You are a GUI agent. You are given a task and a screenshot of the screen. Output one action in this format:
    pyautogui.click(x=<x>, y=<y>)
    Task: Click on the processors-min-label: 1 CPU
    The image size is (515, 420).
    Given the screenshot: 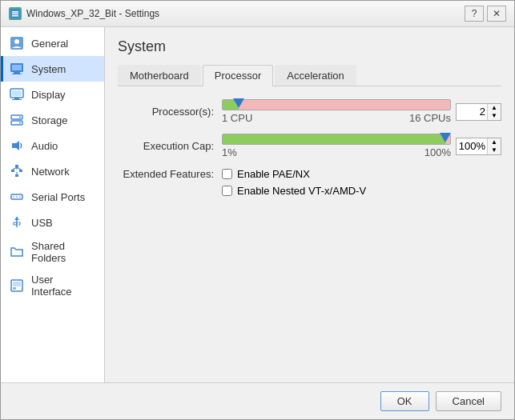 What is the action you would take?
    pyautogui.click(x=237, y=118)
    